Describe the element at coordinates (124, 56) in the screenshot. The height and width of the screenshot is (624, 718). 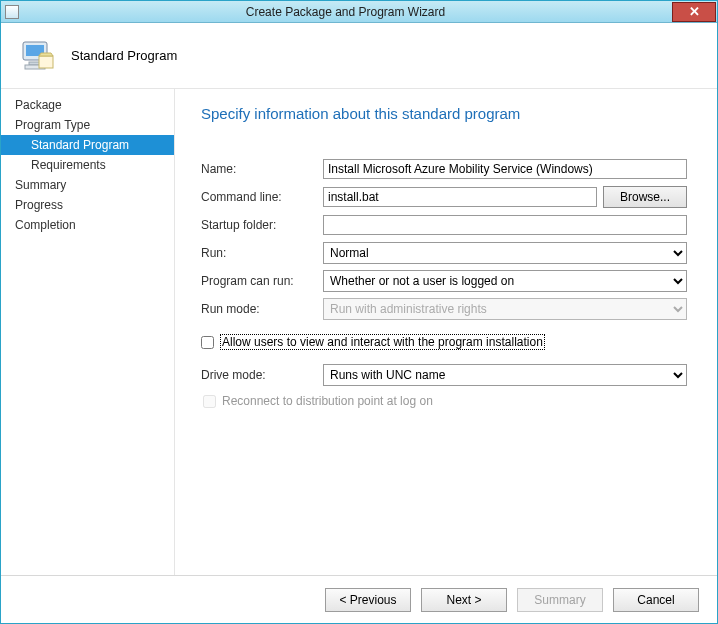
I see `header-title: Standard Program` at that location.